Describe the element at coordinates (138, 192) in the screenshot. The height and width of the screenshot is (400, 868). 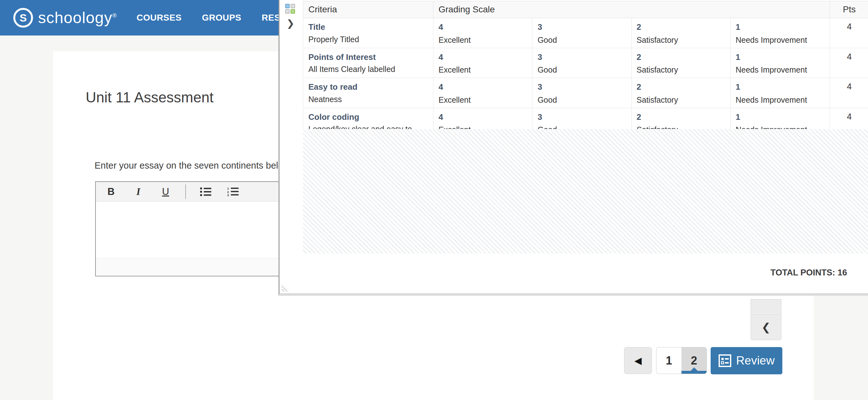
I see `italic-icon: I` at that location.